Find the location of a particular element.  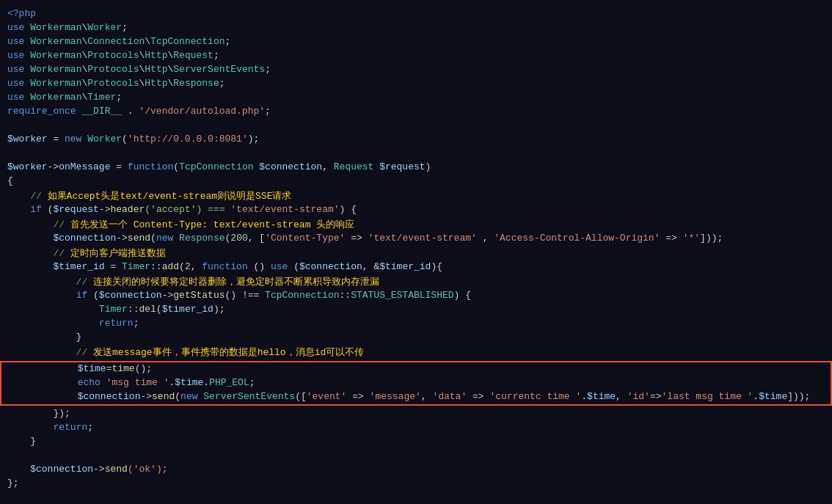

code-line: $timer_id = Timer::add(2, function () us… is located at coordinates (416, 267).